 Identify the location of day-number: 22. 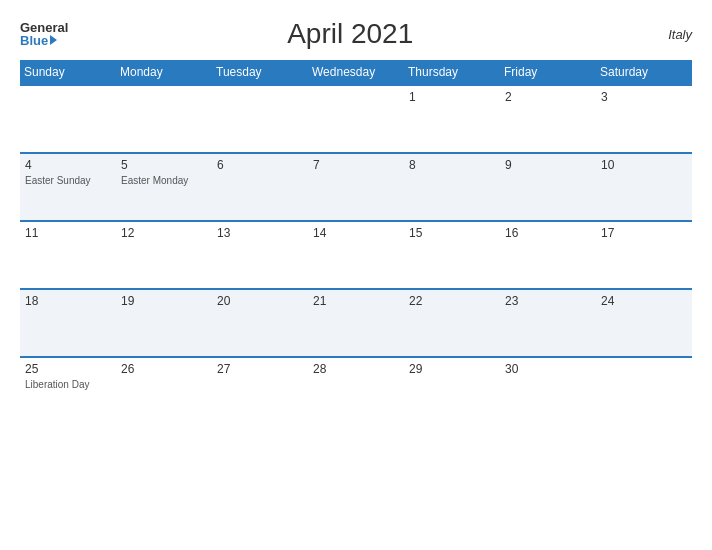
(452, 301).